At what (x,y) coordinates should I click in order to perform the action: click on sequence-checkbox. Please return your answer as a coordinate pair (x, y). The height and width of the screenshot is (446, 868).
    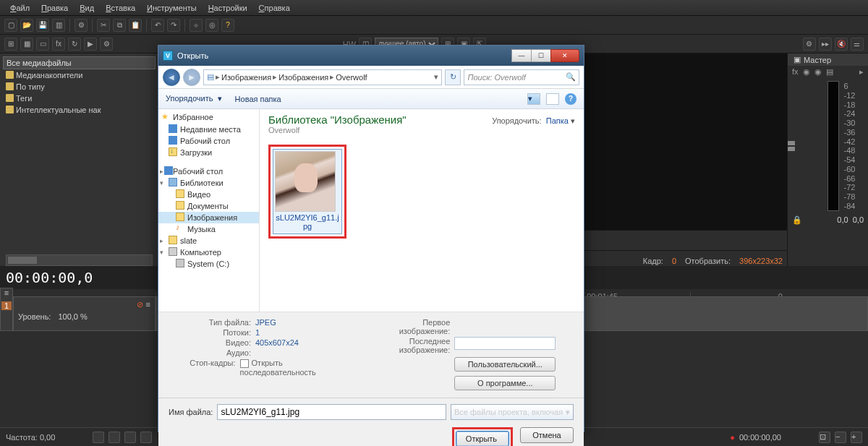
    Looking at the image, I should click on (244, 364).